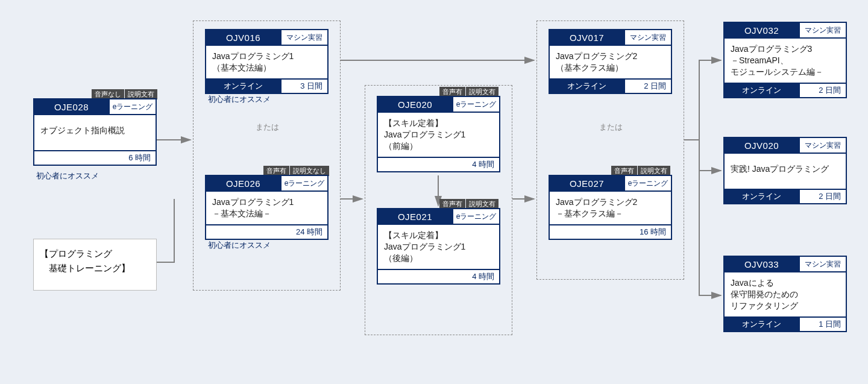 The image size is (868, 384). Describe the element at coordinates (785, 294) in the screenshot. I see `card-ojv033: OJV033 マシン実習 Javaによる保守開発のためのリファクタリング オンラ…` at that location.